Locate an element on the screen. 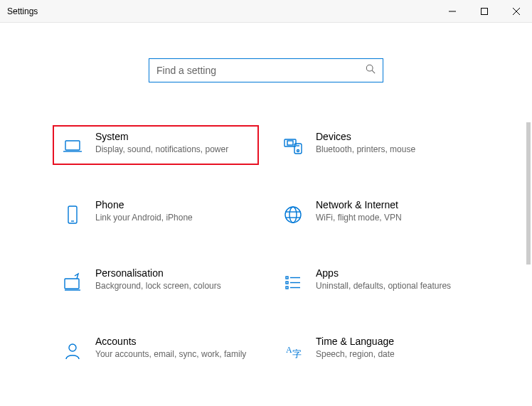  tile-personalisation: Personalisation Background, lock screen,… is located at coordinates (156, 282).